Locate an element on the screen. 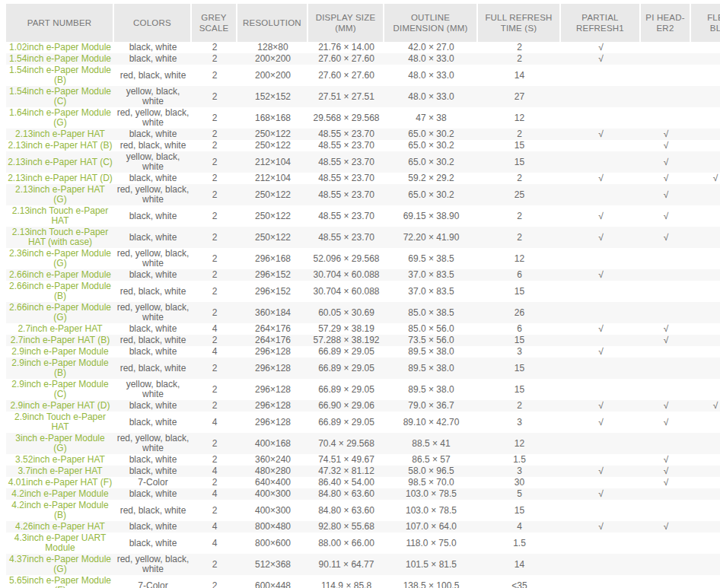 The width and height of the screenshot is (720, 588). product-link: 2.13inch e-Paper HAT (G) is located at coordinates (60, 195).